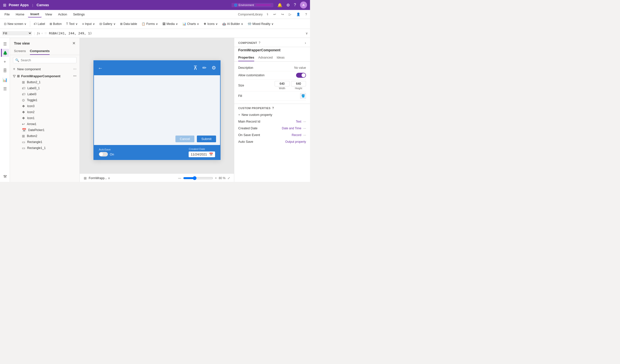 The width and height of the screenshot is (620, 364). Describe the element at coordinates (45, 136) in the screenshot. I see `tree-item-button2: ⊞ Button2` at that location.